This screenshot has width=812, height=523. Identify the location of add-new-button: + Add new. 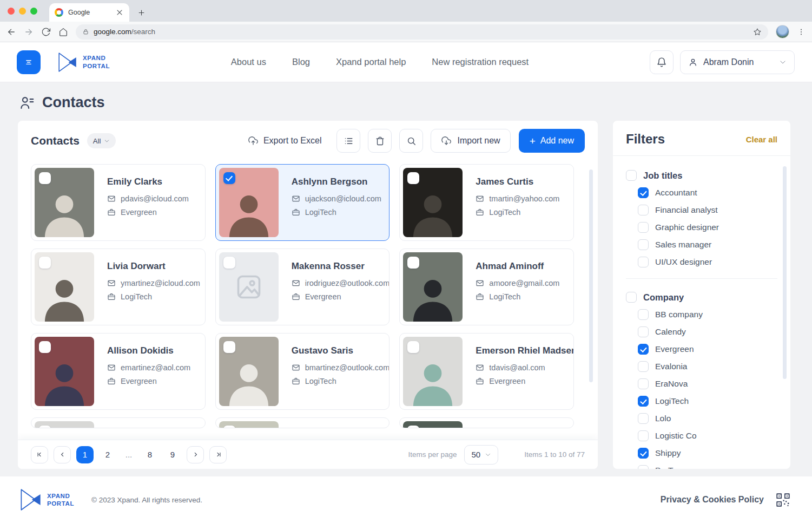
(552, 141).